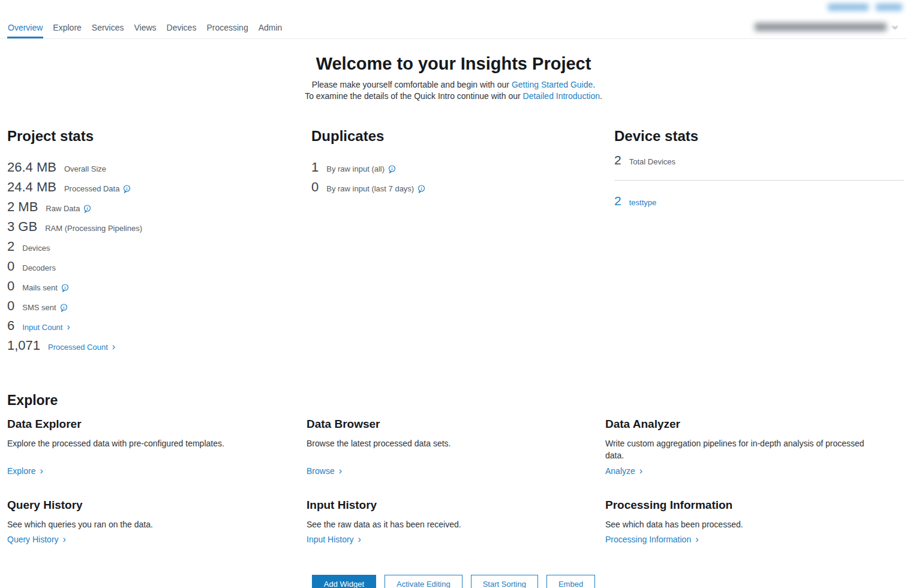 The image size is (907, 588). I want to click on explore-link: Explore›, so click(25, 471).